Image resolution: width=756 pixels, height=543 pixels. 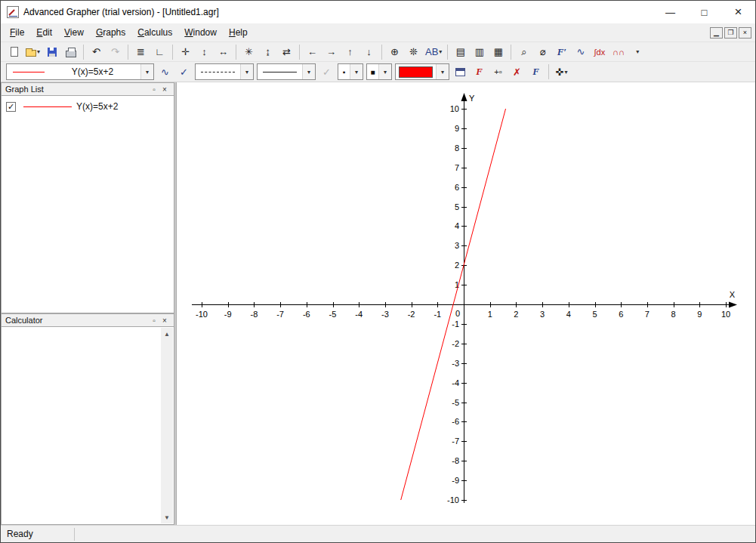 What do you see at coordinates (267, 52) in the screenshot?
I see `squeeze-vertical-button: ↨` at bounding box center [267, 52].